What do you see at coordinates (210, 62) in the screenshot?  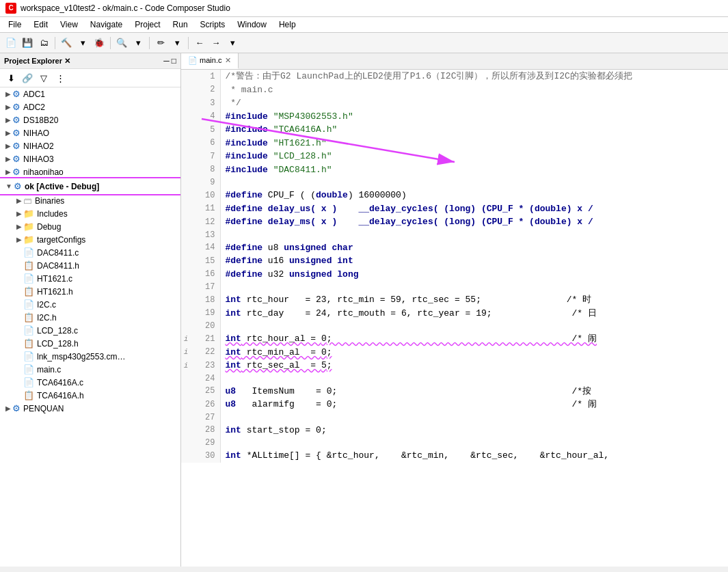 I see `tab-main-c: 📄 main.c ✕` at bounding box center [210, 62].